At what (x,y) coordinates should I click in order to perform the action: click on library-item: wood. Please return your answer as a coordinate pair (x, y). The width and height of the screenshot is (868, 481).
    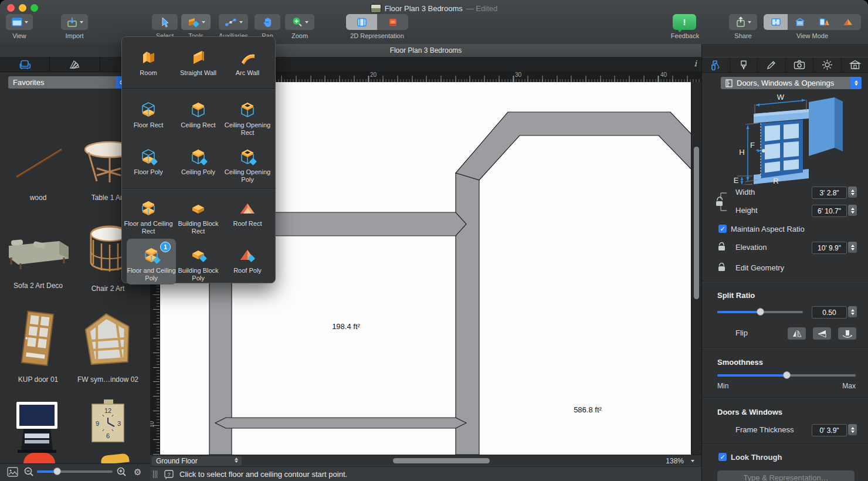
    Looking at the image, I should click on (38, 168).